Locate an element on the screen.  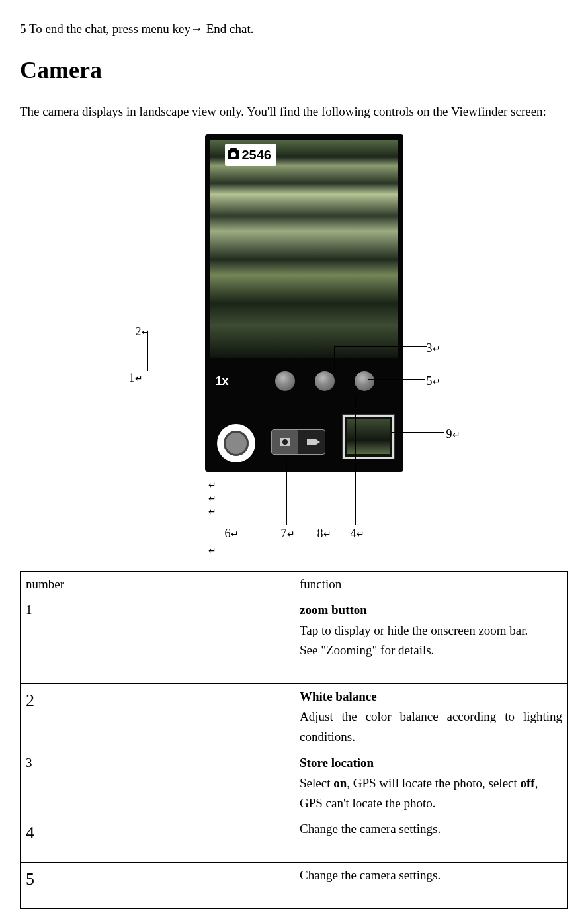
para-marks: ↵↵↵ is located at coordinates (212, 498).